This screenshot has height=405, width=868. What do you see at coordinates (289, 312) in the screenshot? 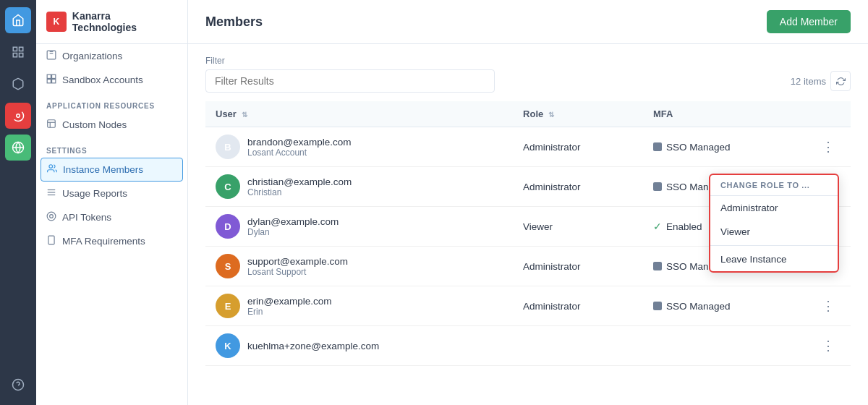
I see `user-name: Erin` at bounding box center [289, 312].